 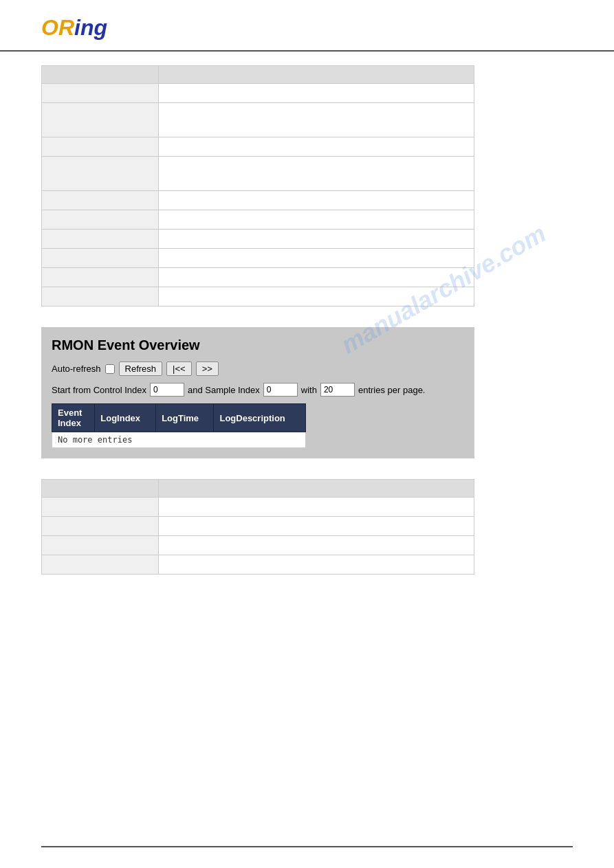 I want to click on rmon-table: EventIndex LogIndex LogTime LogDescripti…, so click(x=179, y=426).